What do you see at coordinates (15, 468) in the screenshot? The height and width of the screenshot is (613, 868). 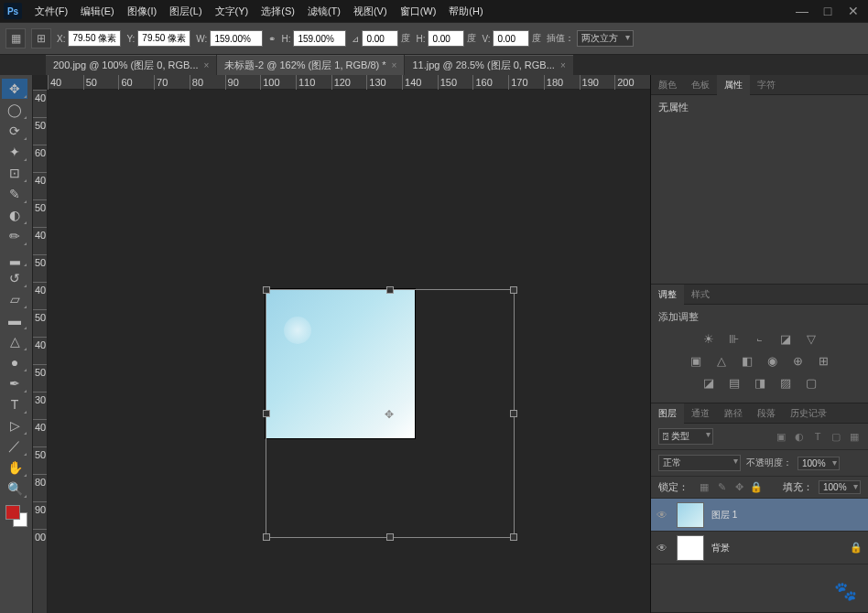 I see `hand-tool: ✋` at bounding box center [15, 468].